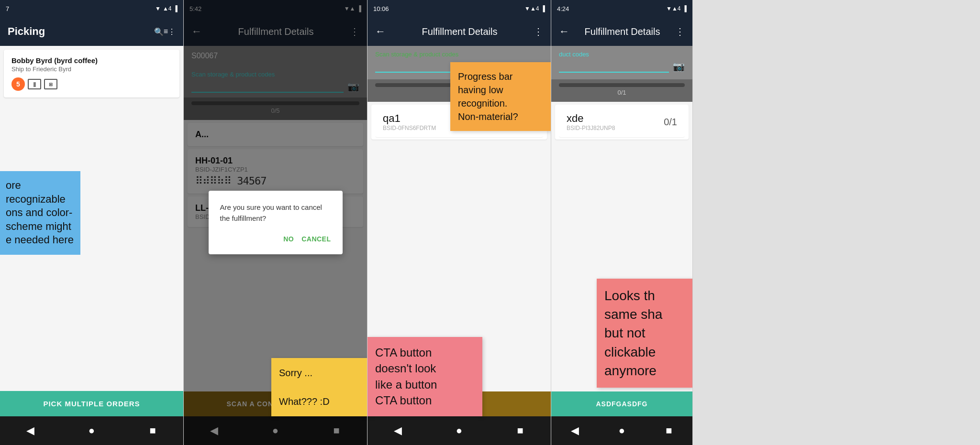 Image resolution: width=980 pixels, height=445 pixels. I want to click on order-icons: 5 ||| ⊞, so click(92, 84).